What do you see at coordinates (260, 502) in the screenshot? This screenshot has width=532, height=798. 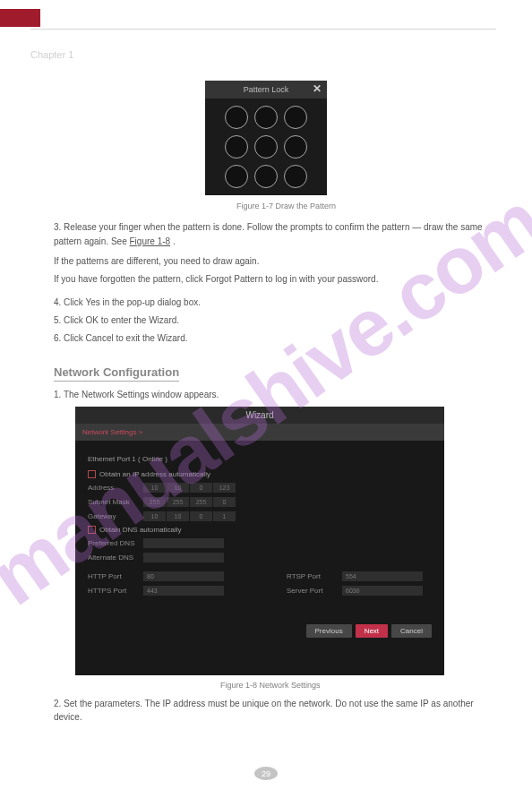 I see `mask-row: Subnet Mask 255 255 255 0` at bounding box center [260, 502].